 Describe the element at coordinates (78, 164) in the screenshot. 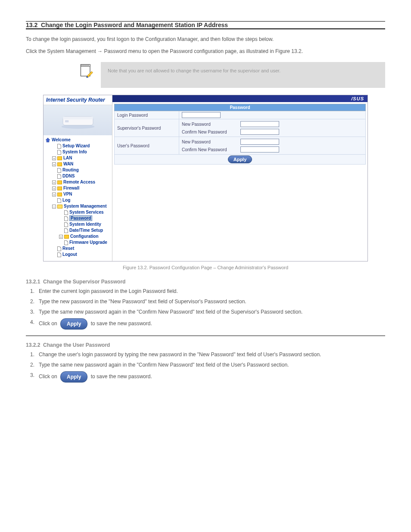

I see `tree-wan: +WAN` at that location.